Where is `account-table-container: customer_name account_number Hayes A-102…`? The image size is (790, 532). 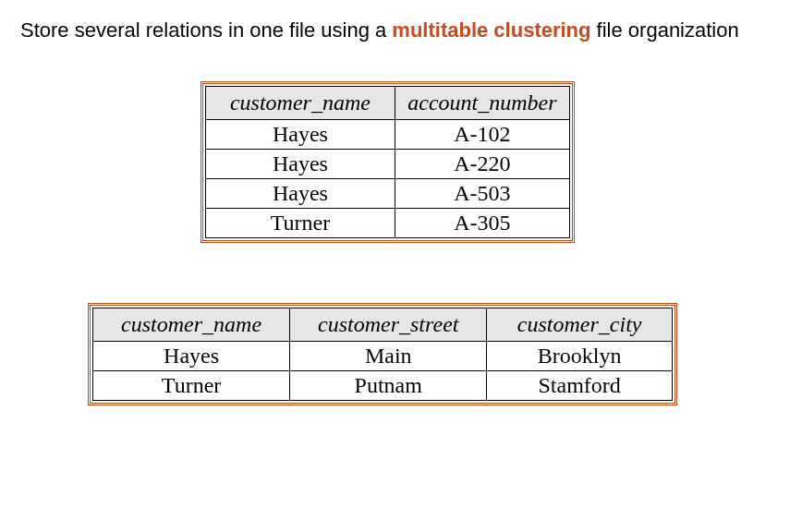
account-table-container: customer_name account_number Hayes A-102… is located at coordinates (388, 163).